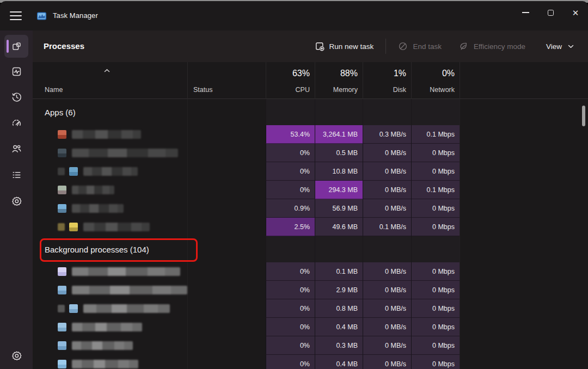  I want to click on close-icon: ✕, so click(576, 13).